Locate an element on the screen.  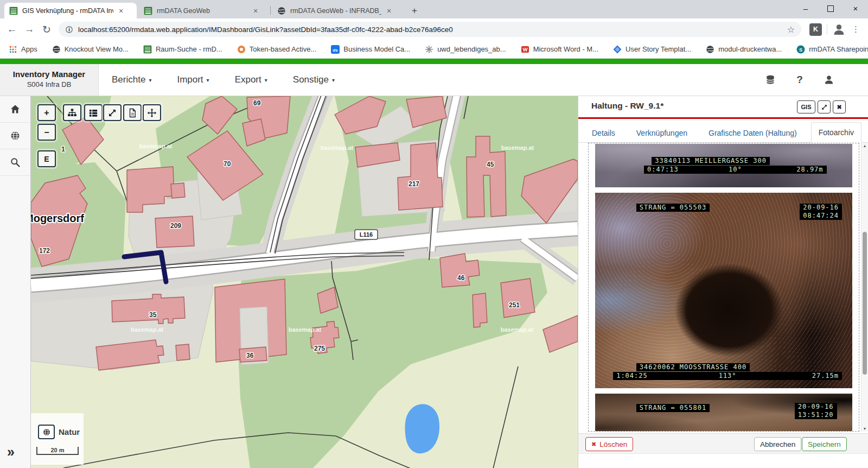
browser-tab-3: rmDATA GeoWeb - INFRADB_M3 × is located at coordinates (337, 11).